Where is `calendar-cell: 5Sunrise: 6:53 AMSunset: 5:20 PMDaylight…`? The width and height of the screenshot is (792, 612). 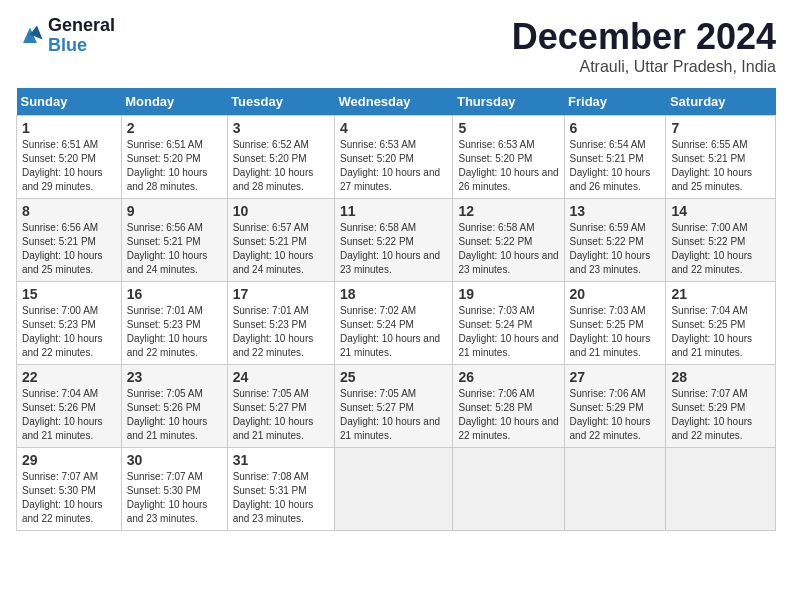
calendar-cell: 5Sunrise: 6:53 AMSunset: 5:20 PMDaylight… is located at coordinates (508, 158).